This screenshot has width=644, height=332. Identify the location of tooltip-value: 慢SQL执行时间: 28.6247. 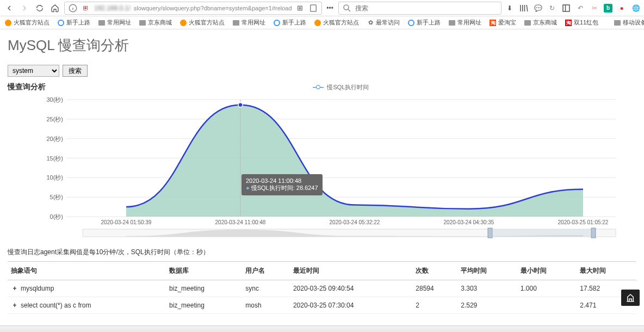
(282, 188).